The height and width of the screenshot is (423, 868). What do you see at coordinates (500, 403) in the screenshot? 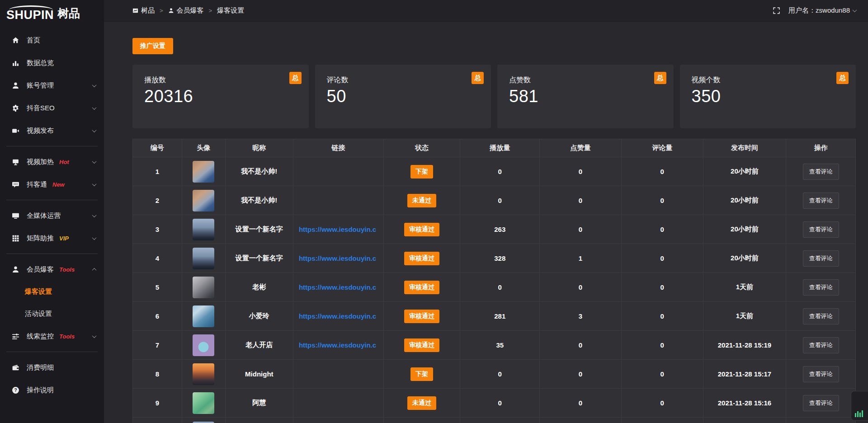
I see `cell-plays: 0` at bounding box center [500, 403].